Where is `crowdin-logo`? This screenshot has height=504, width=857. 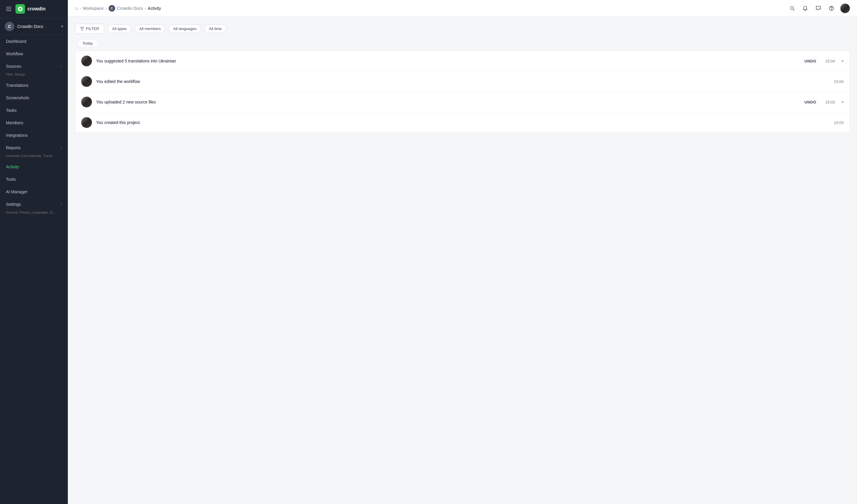
crowdin-logo is located at coordinates (20, 9).